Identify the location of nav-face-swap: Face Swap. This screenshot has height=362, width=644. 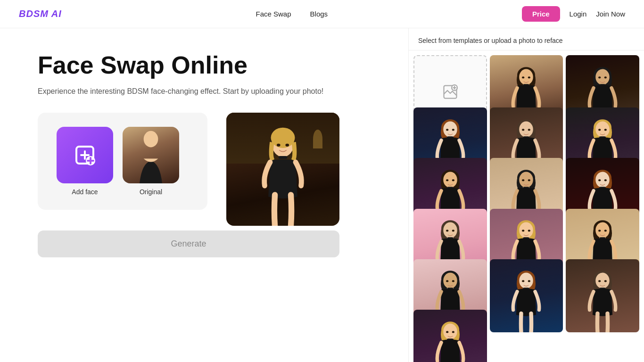
(273, 14).